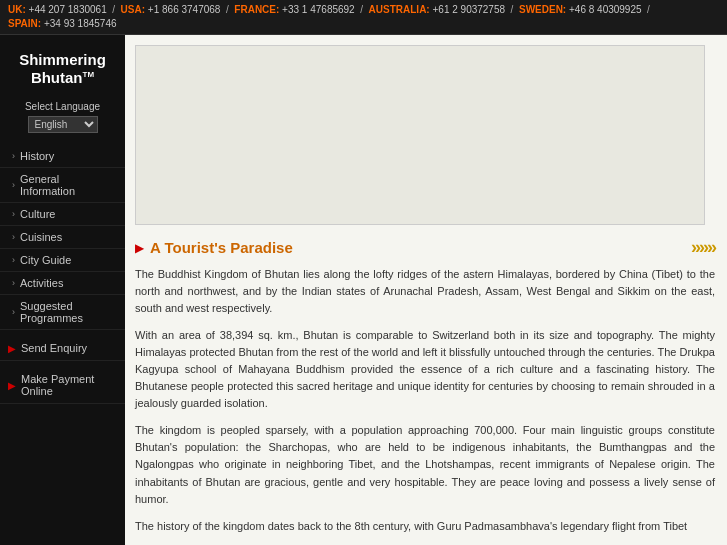 The width and height of the screenshot is (727, 545). Describe the element at coordinates (184, 10) in the screenshot. I see `usa-number: +1 866 3747068` at that location.